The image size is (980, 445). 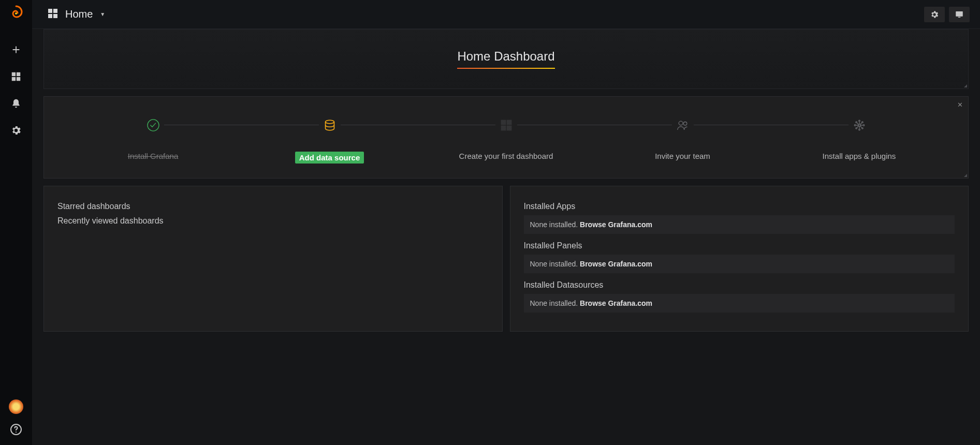 What do you see at coordinates (330, 157) in the screenshot?
I see `gs-step-label: Add data source` at bounding box center [330, 157].